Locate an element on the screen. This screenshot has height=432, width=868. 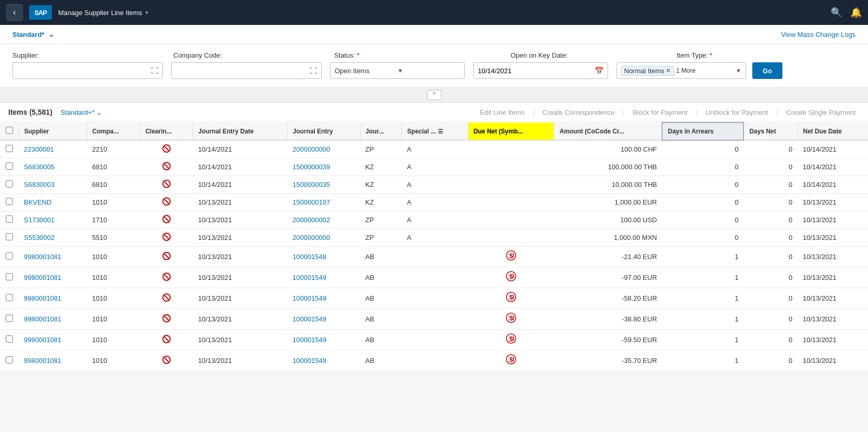
supplier-expand-icon: ⛶ is located at coordinates (155, 71).